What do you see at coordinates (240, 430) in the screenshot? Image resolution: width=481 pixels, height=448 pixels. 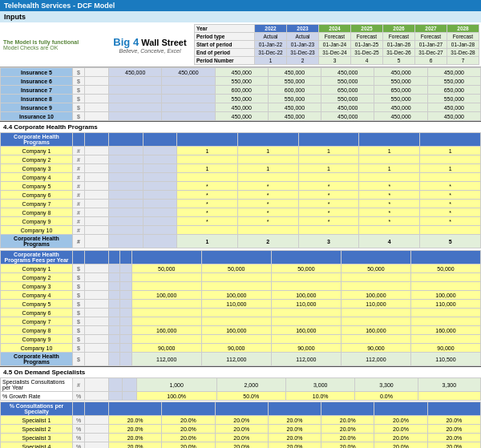 I see `spec-2-pct: Specialist 2% 20.0%20.0%20.0%20.0%20.0%2…` at bounding box center [240, 430].